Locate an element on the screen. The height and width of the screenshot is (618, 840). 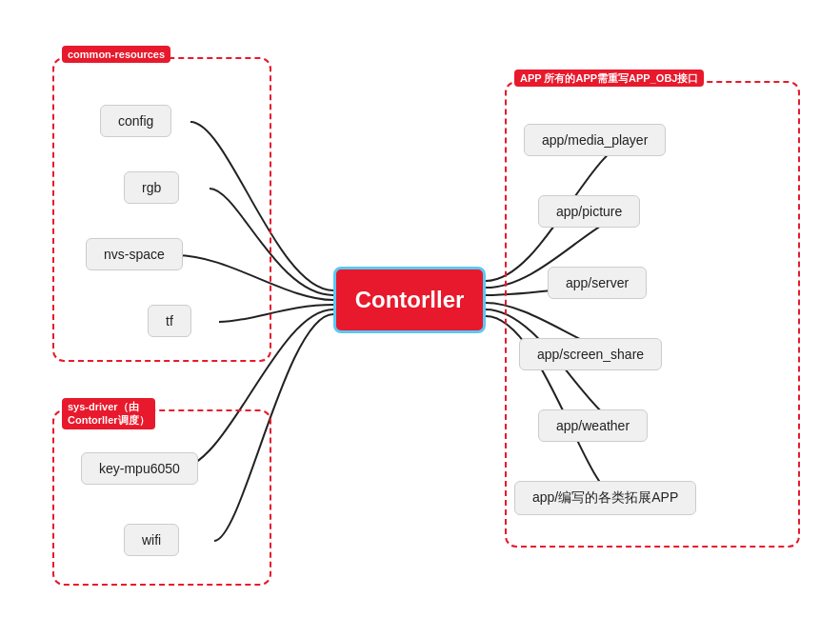
center-node: Contorller is located at coordinates (410, 300).